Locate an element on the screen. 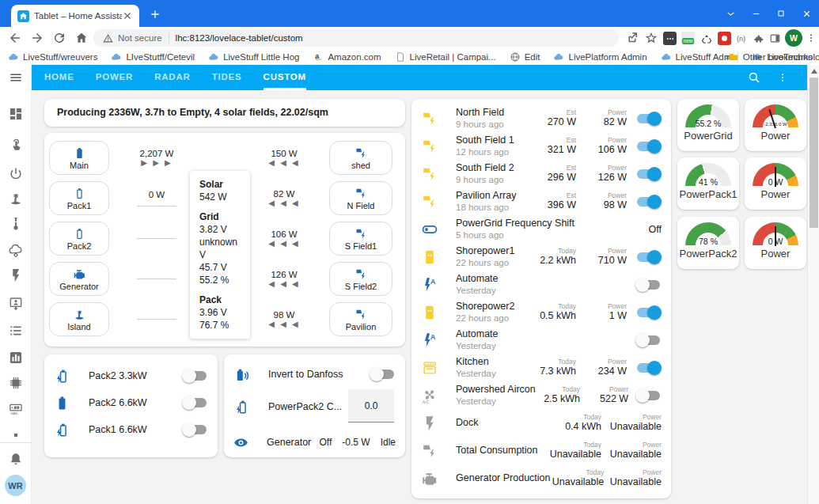 This screenshot has width=819, height=504. browser-menu-icon is located at coordinates (811, 38).